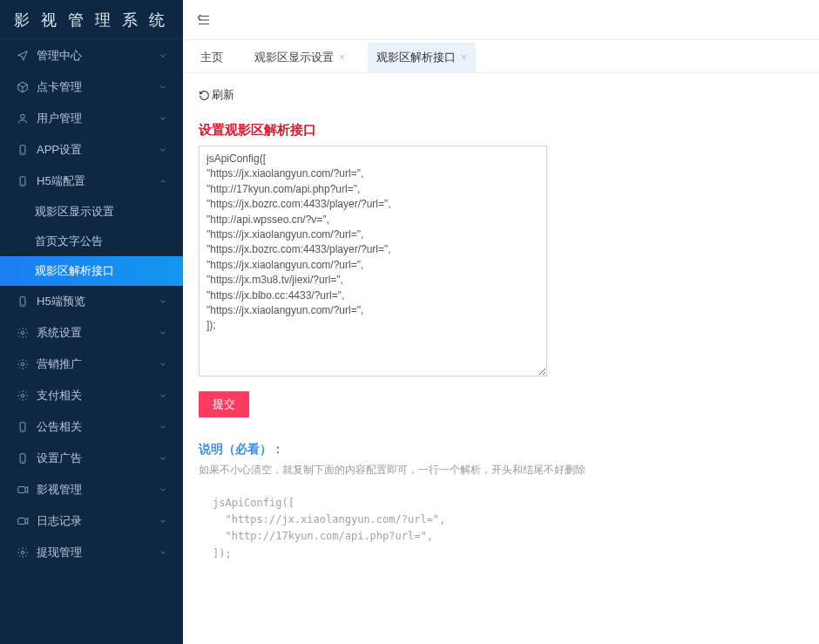  Describe the element at coordinates (501, 471) in the screenshot. I see `note-description: 如果不小心清空，就复制下面的内容配置即可，一行一个解析，开头和结尾不好删除` at that location.